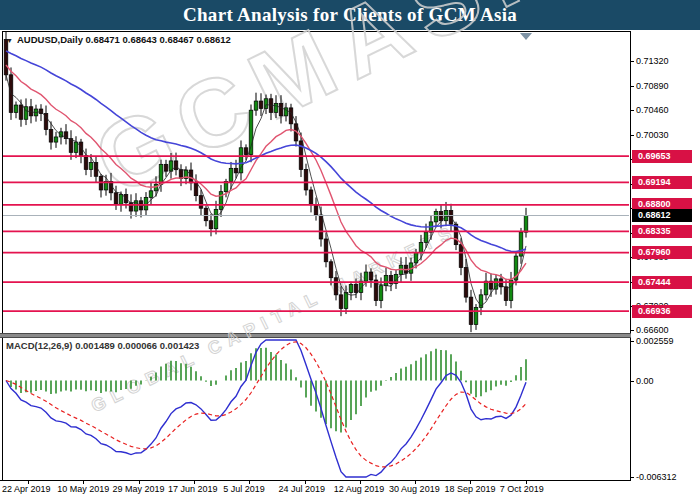 The width and height of the screenshot is (700, 500). Describe the element at coordinates (302, 489) in the screenshot. I see `date-label: 24 Jul 2019` at that location.